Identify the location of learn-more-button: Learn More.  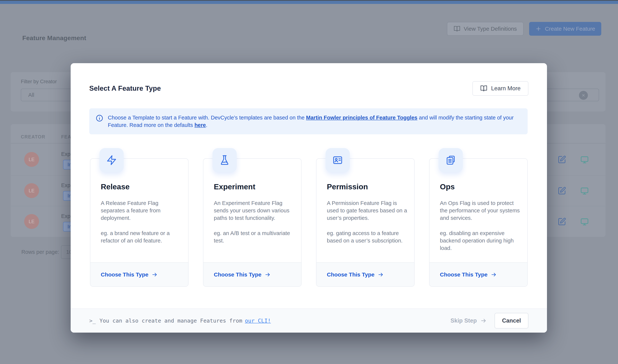
(500, 88).